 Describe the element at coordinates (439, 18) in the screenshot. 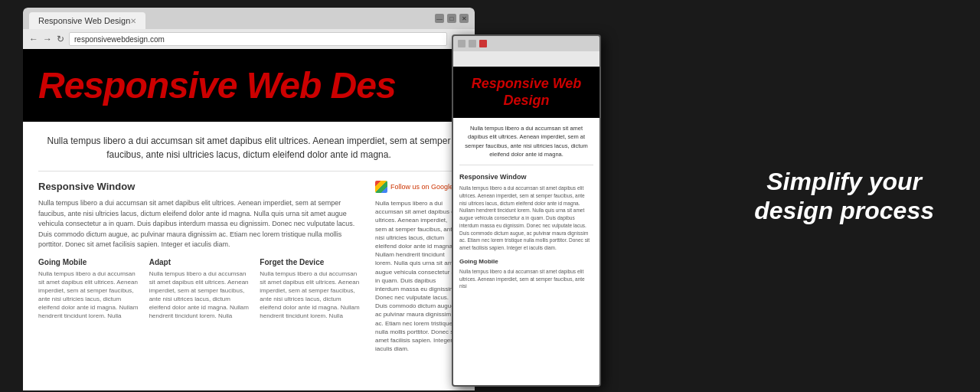

I see `minimize-icon: —` at that location.